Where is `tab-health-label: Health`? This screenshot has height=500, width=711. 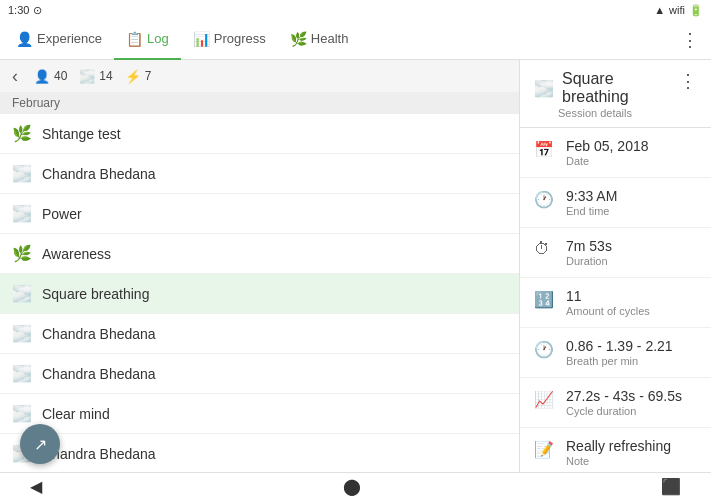
tab-health-label: Health is located at coordinates (330, 38).